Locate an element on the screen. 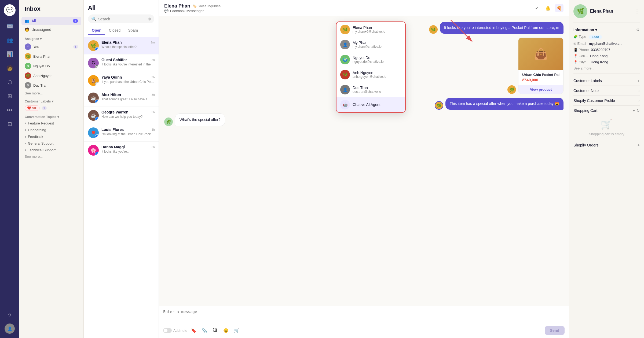 This screenshot has width=644, height=338. shopify-orders-row: Shopify Orders + is located at coordinates (606, 145).